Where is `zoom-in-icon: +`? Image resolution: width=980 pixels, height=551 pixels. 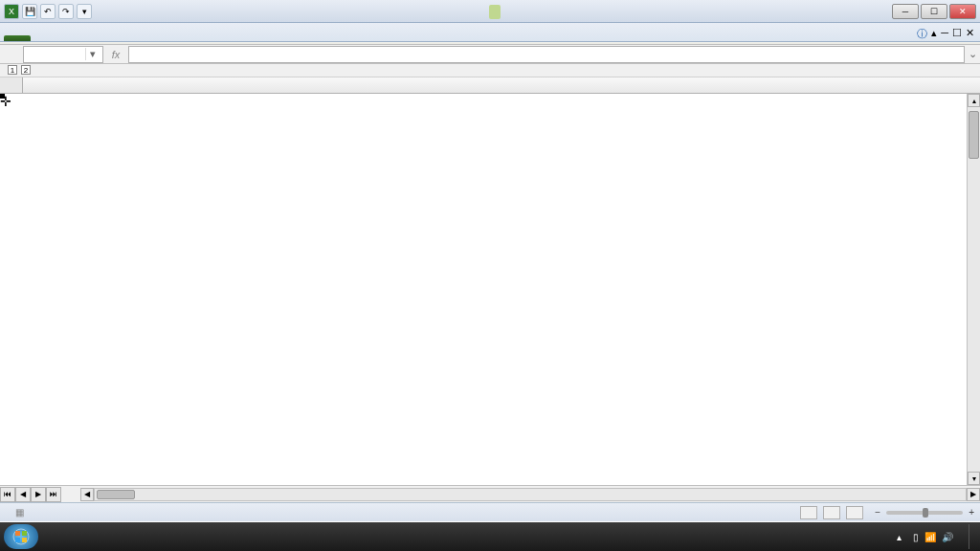
zoom-in-icon: + is located at coordinates (971, 513).